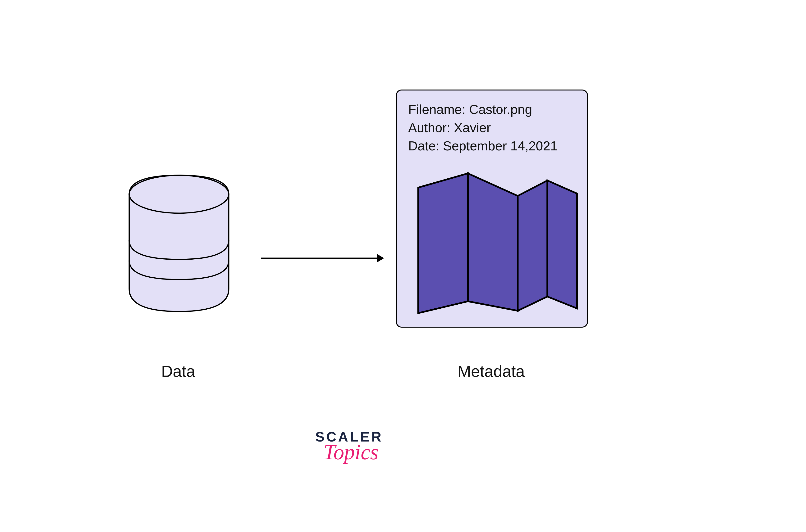 The height and width of the screenshot is (532, 806). Describe the element at coordinates (323, 259) in the screenshot. I see `arrow-icon` at that location.